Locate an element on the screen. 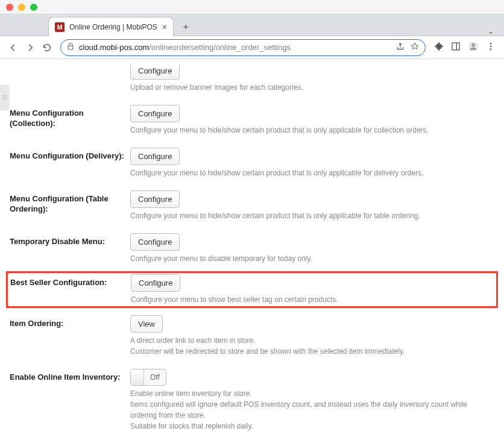 This screenshot has height=443, width=504. help-text: Configure your menu to show best seller … is located at coordinates (312, 300).